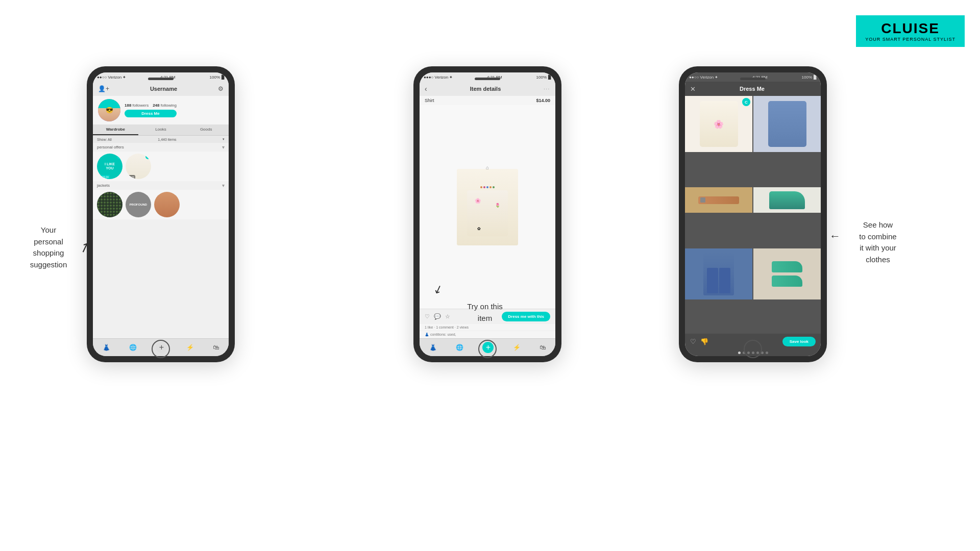 The width and height of the screenshot is (980, 551). Describe the element at coordinates (133, 347) in the screenshot. I see `nav-globe-icon: 🌐` at that location.